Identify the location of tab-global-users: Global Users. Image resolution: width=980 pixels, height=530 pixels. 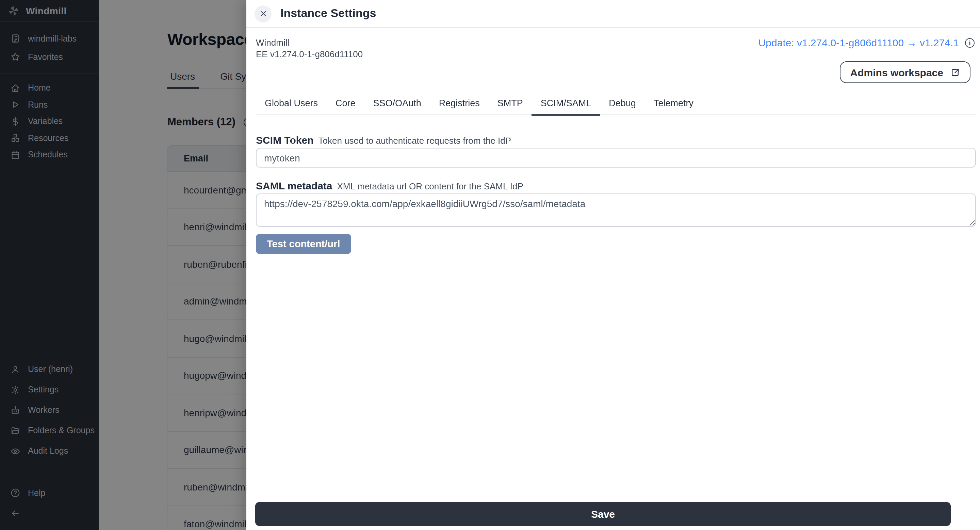
(291, 104).